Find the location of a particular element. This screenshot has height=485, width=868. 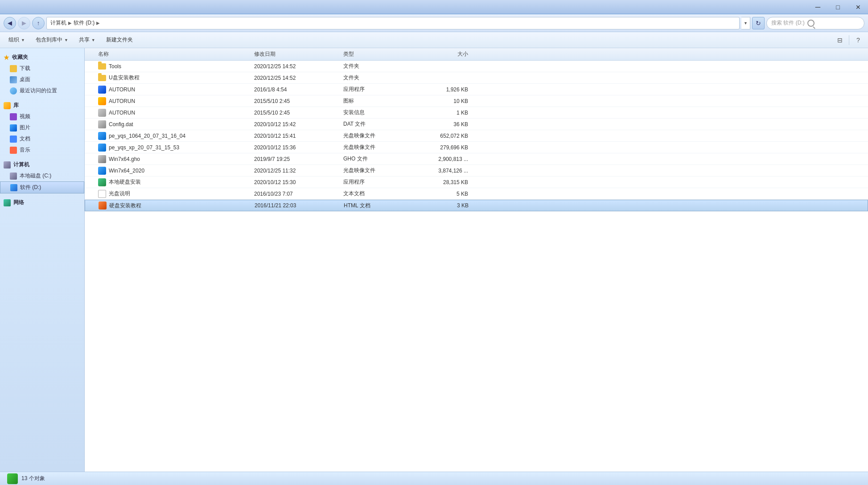

table-row: Tools 2020/12/25 14:52 文件夹 is located at coordinates (476, 66).